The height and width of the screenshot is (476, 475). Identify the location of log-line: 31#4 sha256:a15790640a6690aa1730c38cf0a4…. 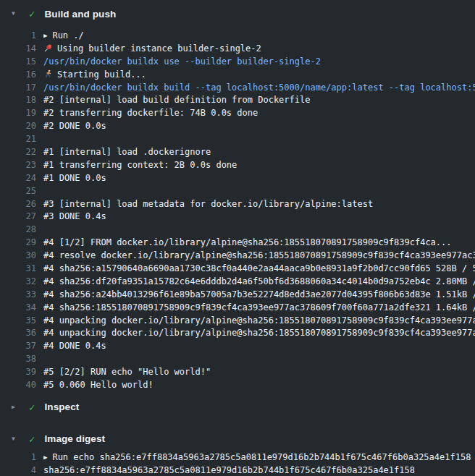
(238, 269).